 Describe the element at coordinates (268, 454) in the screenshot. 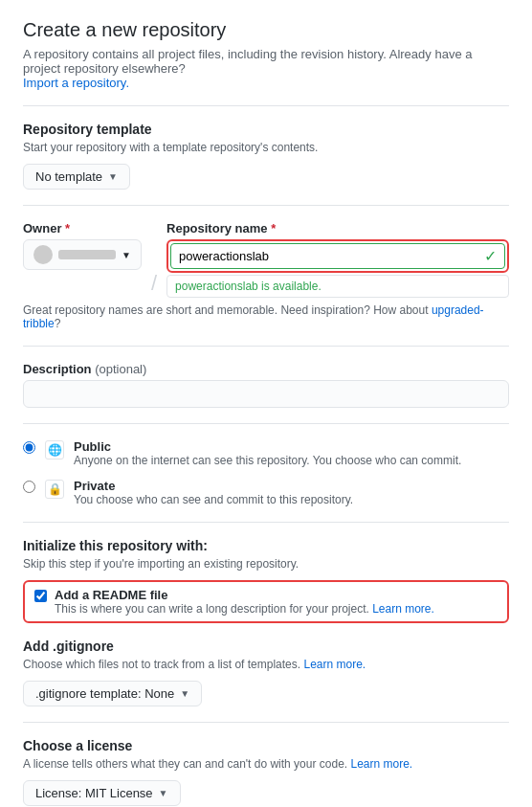

I see `visibility-public-text: Public Anyone on the internet can see th…` at that location.